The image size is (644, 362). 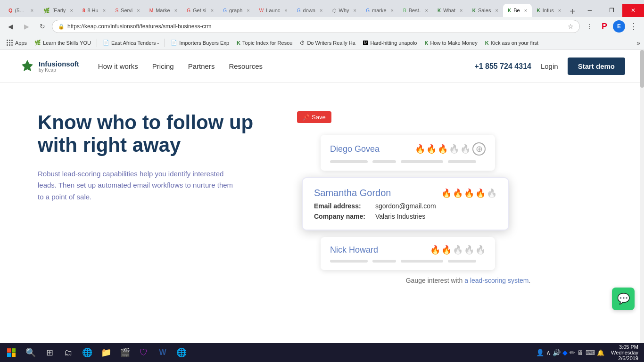 I want to click on tab-3: 8 8 Hu ×, so click(x=94, y=10).